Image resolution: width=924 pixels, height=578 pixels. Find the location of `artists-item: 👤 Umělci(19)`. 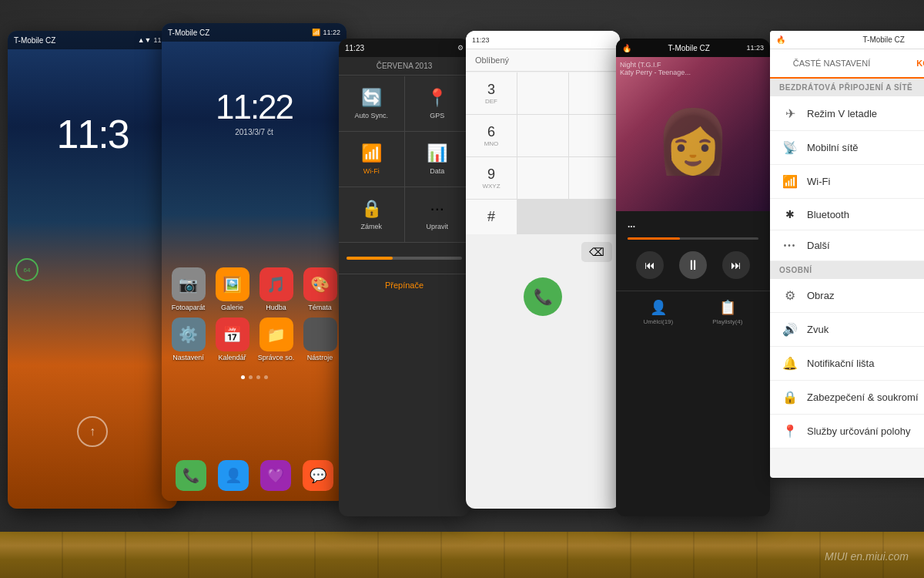

artists-item: 👤 Umělci(19) is located at coordinates (659, 312).